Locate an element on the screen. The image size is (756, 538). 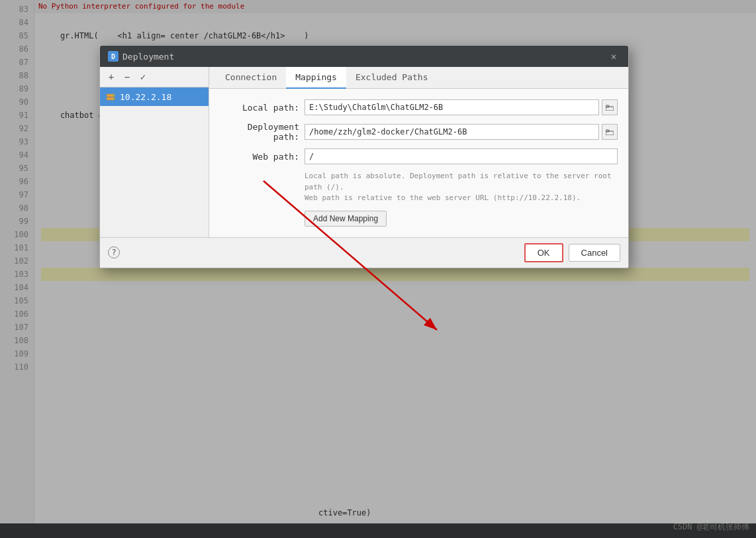
form-hint: Local path is absolute. Deployment path … is located at coordinates (461, 188).